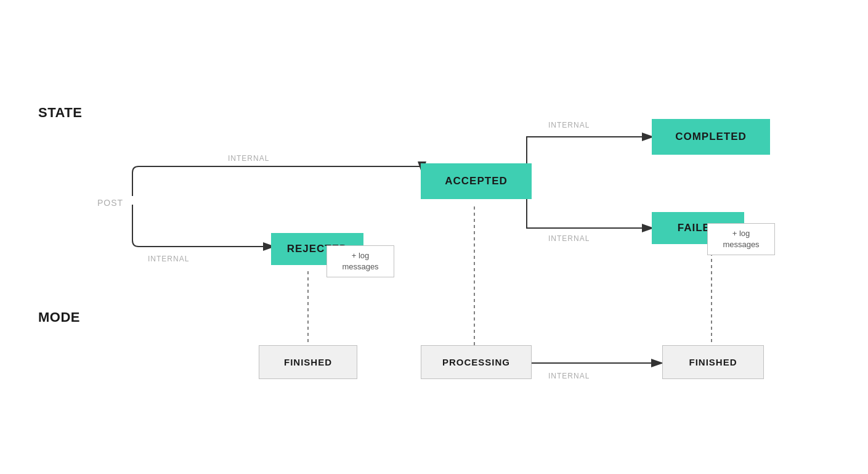 The image size is (868, 474). Describe the element at coordinates (476, 362) in the screenshot. I see `processing-mode-box: PROCESSING` at that location.